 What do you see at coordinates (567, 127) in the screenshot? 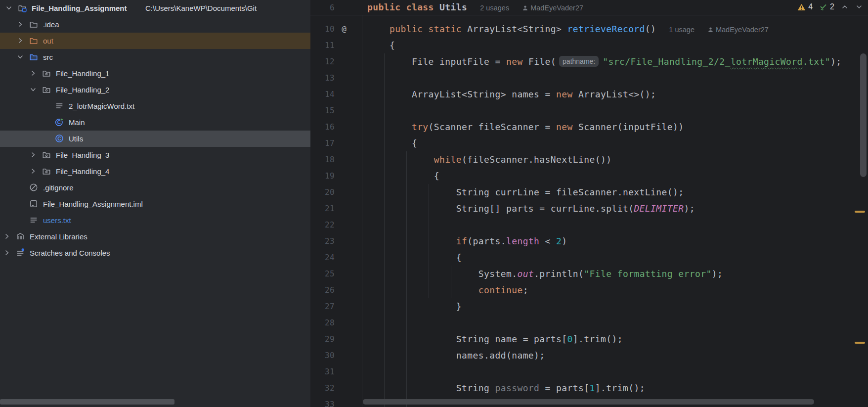
I see `code-token: new` at bounding box center [567, 127].